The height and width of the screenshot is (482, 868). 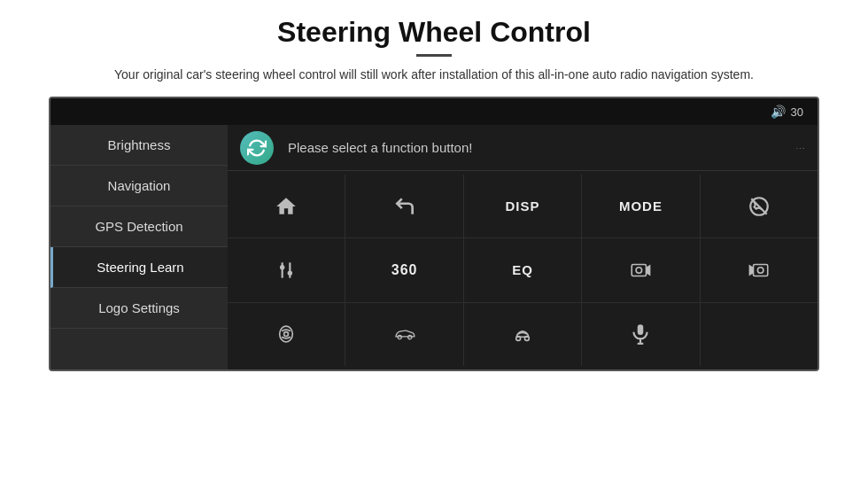 I want to click on title-underline, so click(x=434, y=55).